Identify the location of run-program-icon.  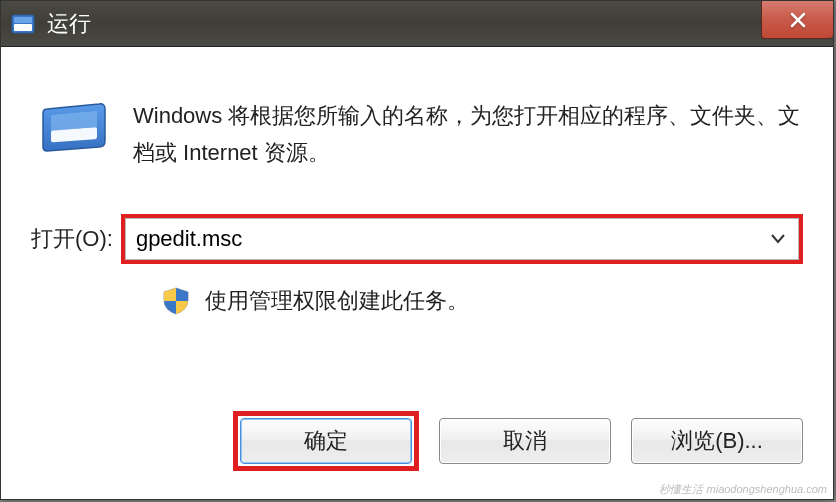
(77, 129).